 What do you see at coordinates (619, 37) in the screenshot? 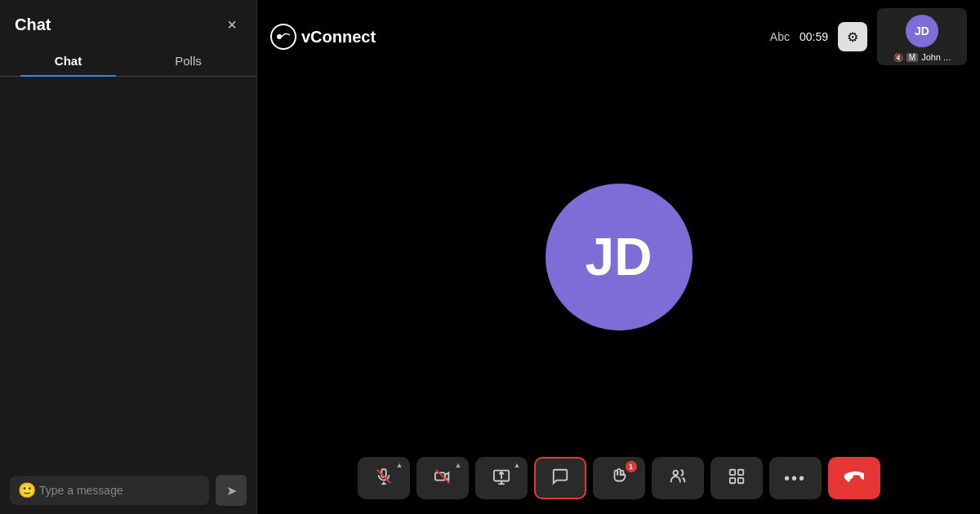
I see `top-bar: vConnect Abc 00:59 ⚙ JD 🔇 M John ...` at bounding box center [619, 37].